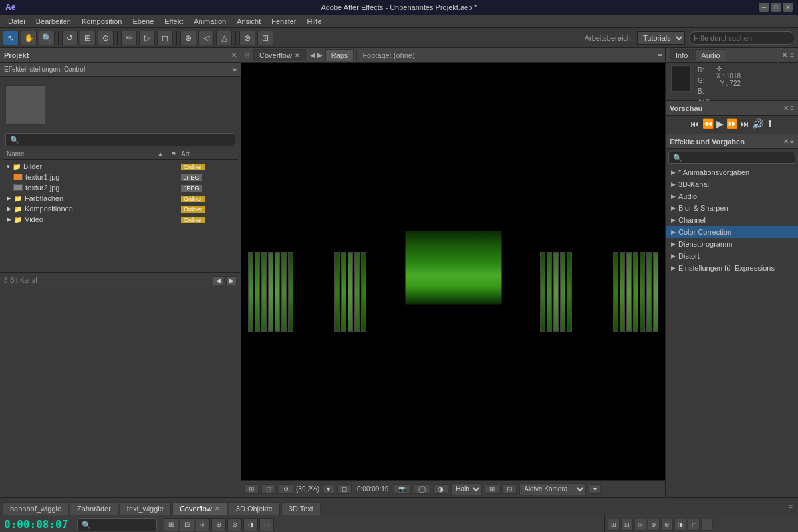 This screenshot has width=798, height=532. Describe the element at coordinates (200, 508) in the screenshot. I see `tab-coverflow: Coverflow ✕` at that location.